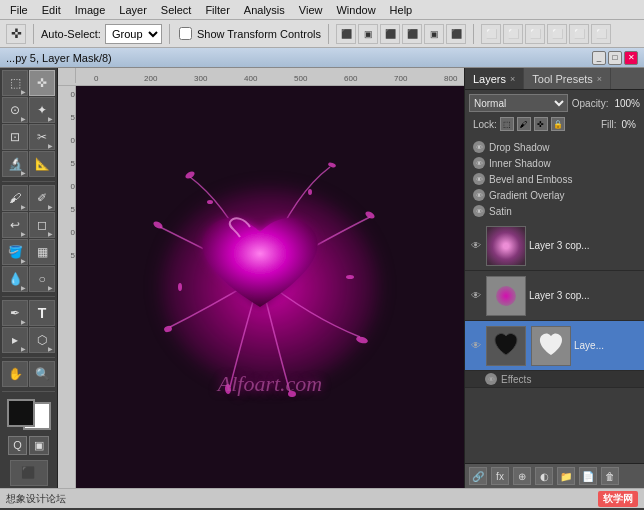 The height and width of the screenshot is (510, 644). Describe the element at coordinates (554, 195) in the screenshot. I see `effect-gradient-overlay: 👁 Gradient Overlay` at that location.